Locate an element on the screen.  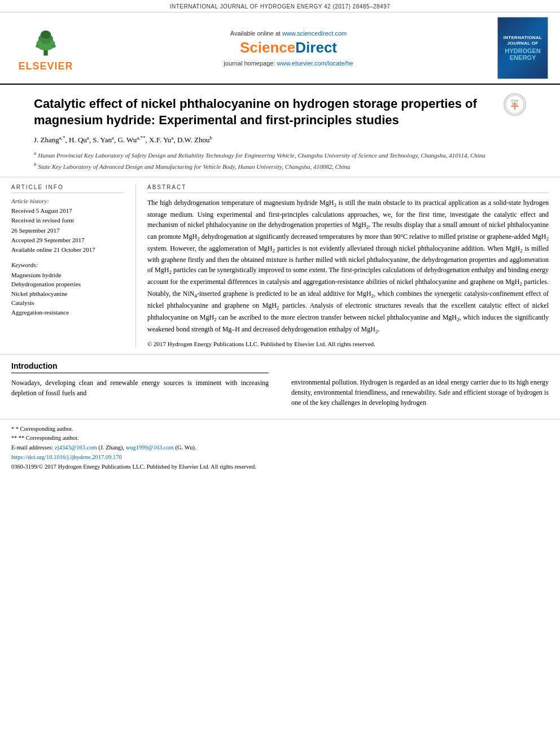
elsevier-logo-area: ELSEVIER is located at coordinates (46, 48).